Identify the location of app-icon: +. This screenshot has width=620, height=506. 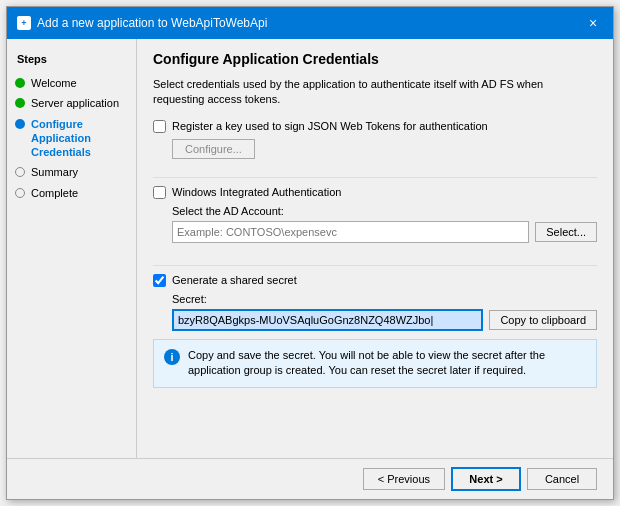
(24, 23).